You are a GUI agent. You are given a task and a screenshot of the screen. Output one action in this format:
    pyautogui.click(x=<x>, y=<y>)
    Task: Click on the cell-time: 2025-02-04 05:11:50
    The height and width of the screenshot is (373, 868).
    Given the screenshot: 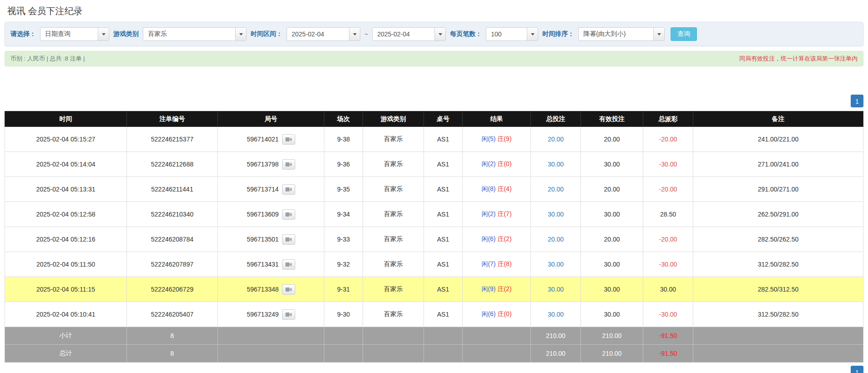 What is the action you would take?
    pyautogui.click(x=66, y=265)
    